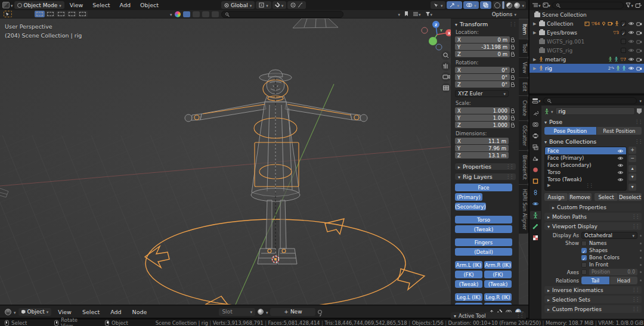  What do you see at coordinates (524, 210) in the screenshot?
I see `tab-hdri-sun-aligner: HDRI Sun Aligner` at bounding box center [524, 210].